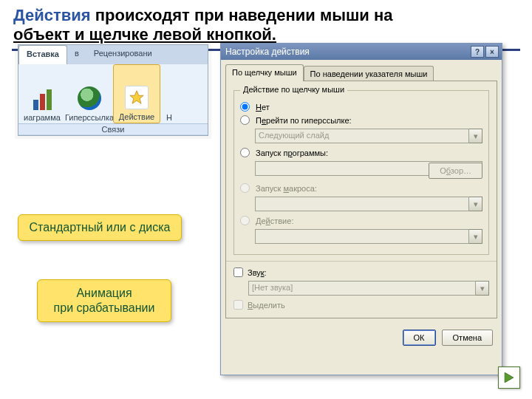 The width and height of the screenshot is (532, 399). Describe the element at coordinates (294, 89) in the screenshot. I see `groupbox-legend: Действие по щелчку мыши` at that location.